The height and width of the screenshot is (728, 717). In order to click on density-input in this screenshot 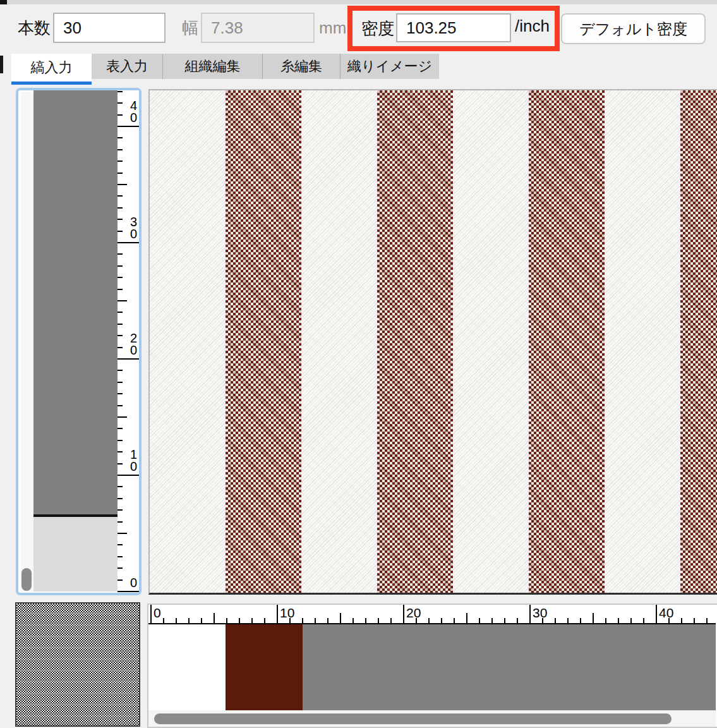, I will do `click(454, 28)`.